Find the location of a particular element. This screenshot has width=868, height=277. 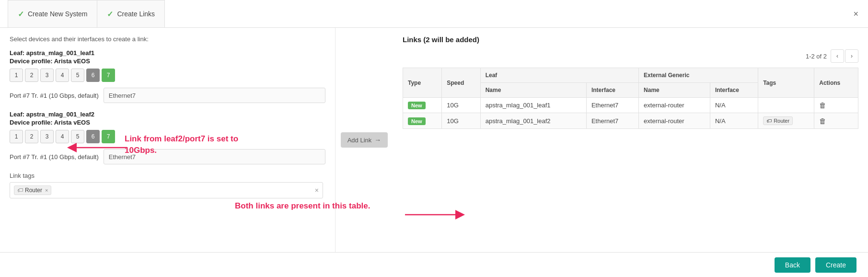

tag-chip-router: 🏷 Router × is located at coordinates (33, 190).